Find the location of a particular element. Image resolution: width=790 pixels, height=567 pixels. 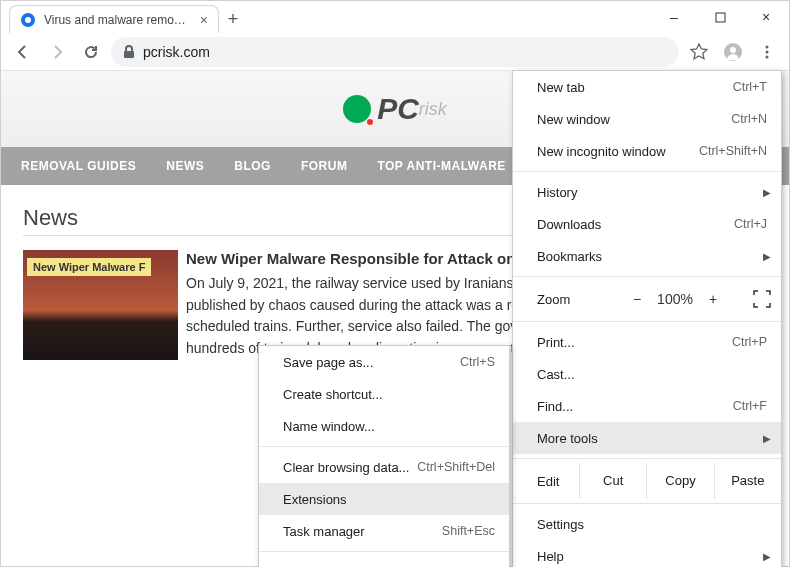

minimize-button: – is located at coordinates (674, 17).